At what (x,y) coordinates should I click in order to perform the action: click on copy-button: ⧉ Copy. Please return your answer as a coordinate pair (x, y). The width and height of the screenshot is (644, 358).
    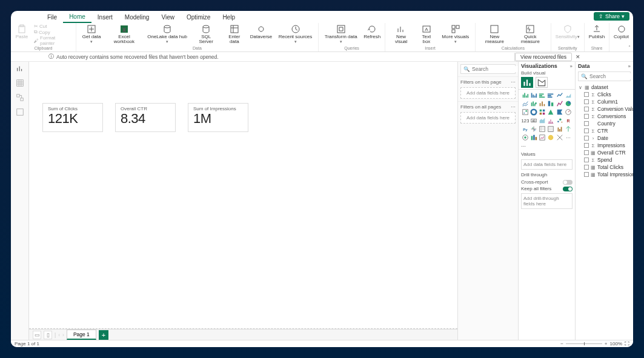
    Looking at the image, I should click on (52, 32).